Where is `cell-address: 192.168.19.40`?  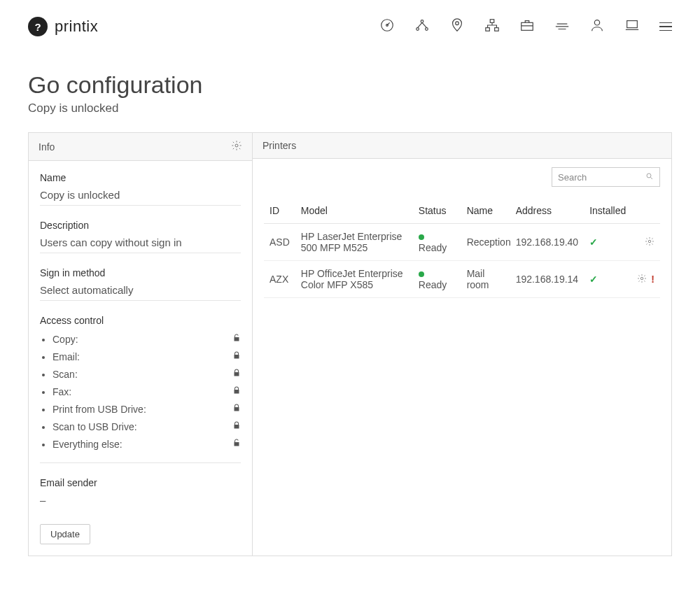
cell-address: 192.168.19.40 is located at coordinates (547, 242).